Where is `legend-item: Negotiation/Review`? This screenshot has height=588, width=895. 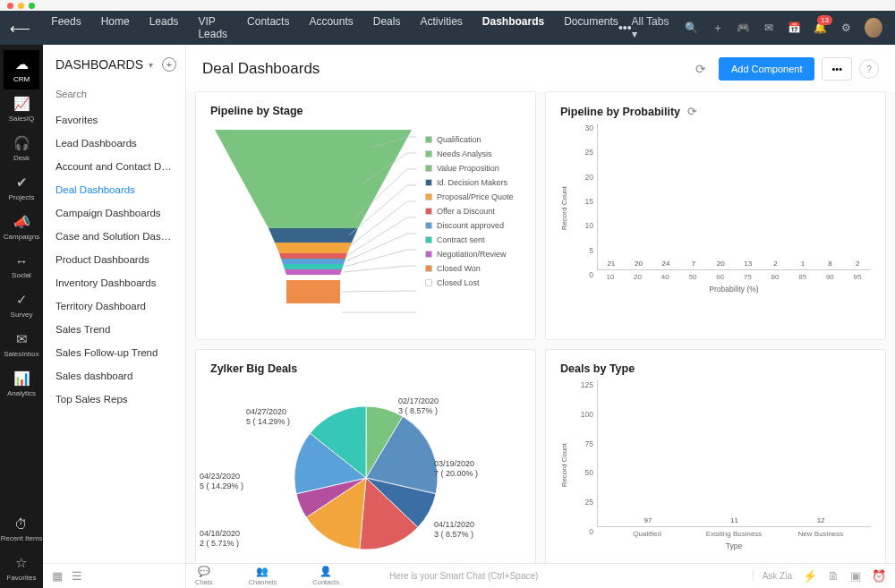
legend-item: Negotiation/Review is located at coordinates (473, 254).